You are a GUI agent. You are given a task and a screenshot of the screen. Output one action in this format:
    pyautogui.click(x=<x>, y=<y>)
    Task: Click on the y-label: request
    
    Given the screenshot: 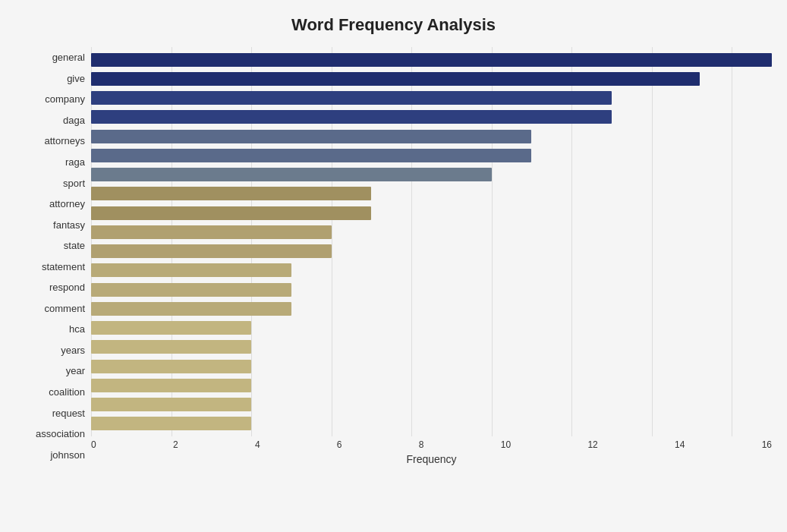 What is the action you would take?
    pyautogui.click(x=68, y=413)
    